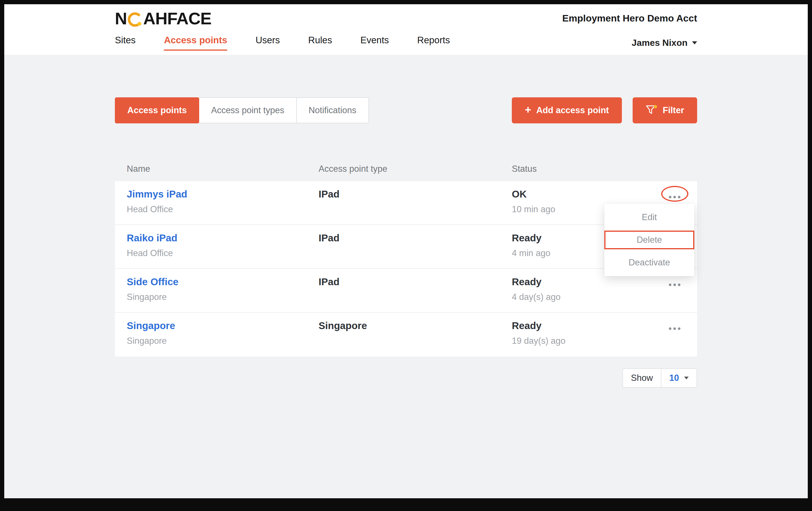  Describe the element at coordinates (406, 378) in the screenshot. I see `pagination: Show 10` at that location.